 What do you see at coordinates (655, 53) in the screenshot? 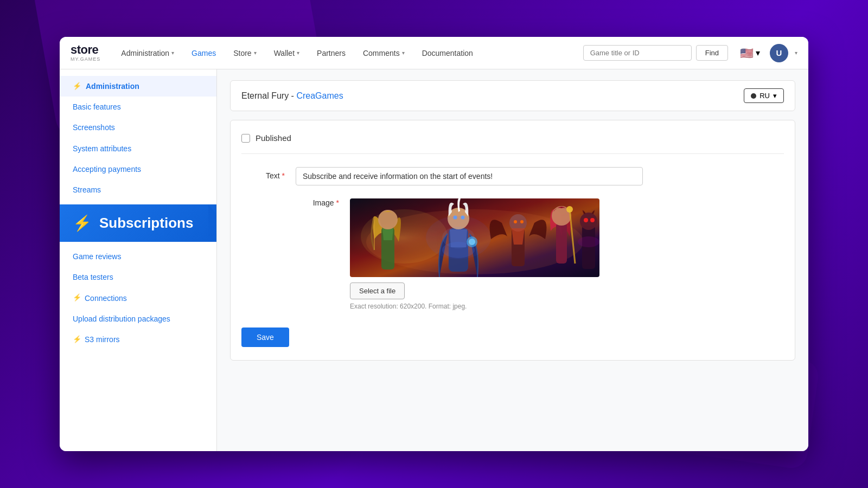
I see `nav-search: Find` at bounding box center [655, 53].